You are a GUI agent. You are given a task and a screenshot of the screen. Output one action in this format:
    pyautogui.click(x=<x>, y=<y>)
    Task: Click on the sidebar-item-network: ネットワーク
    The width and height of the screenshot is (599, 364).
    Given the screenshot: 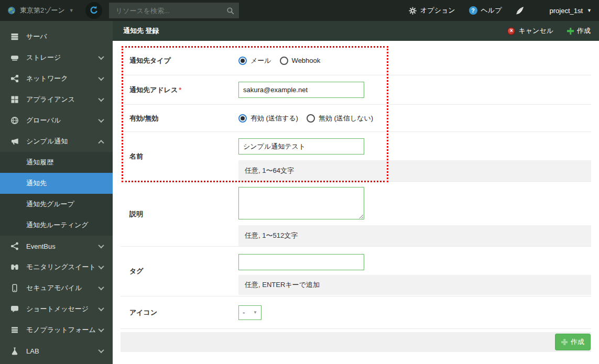 What is the action you would take?
    pyautogui.click(x=57, y=79)
    